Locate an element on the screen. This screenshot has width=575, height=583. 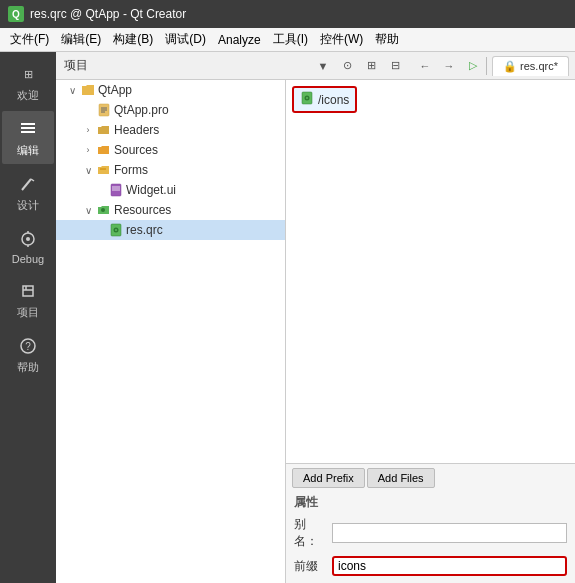
prefix-value: /icons is located at coordinates (334, 100).